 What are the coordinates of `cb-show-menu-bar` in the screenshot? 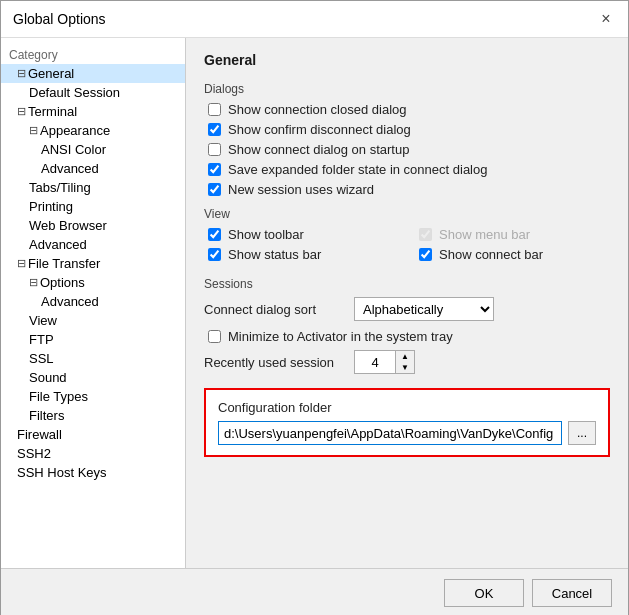 It's located at (426, 234).